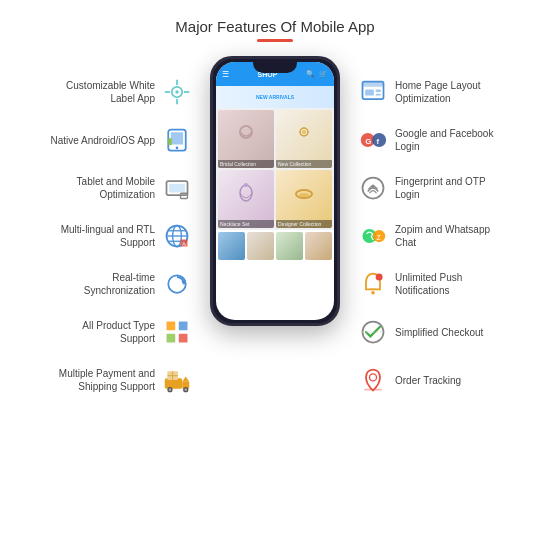  What do you see at coordinates (304, 139) in the screenshot?
I see `grid-cell-2: New Collection` at bounding box center [304, 139].